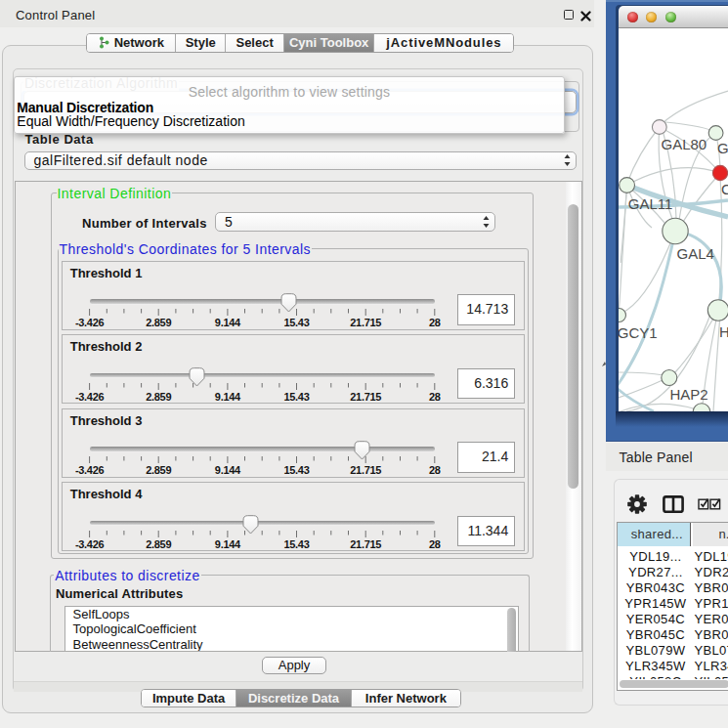  Describe the element at coordinates (688, 393) in the screenshot. I see `svg-text: HAP2` at that location.